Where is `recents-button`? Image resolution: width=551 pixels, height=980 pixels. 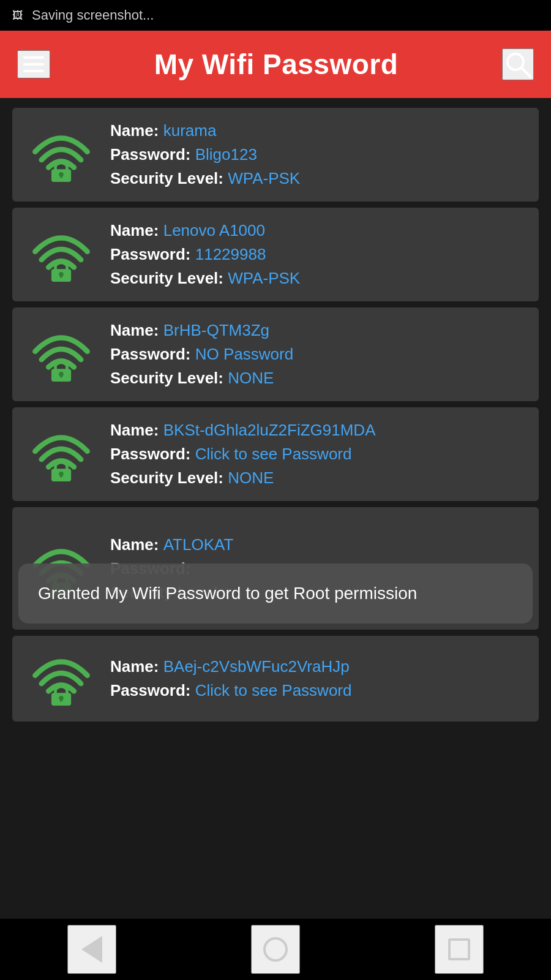 recents-button is located at coordinates (459, 949).